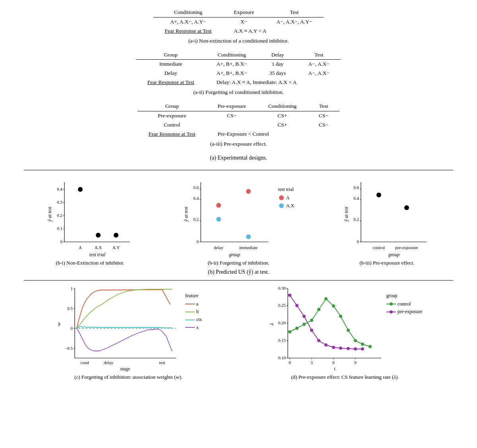 Image resolution: width=477 pixels, height=448 pixels. I want to click on table3-header-group: Group, so click(172, 107).